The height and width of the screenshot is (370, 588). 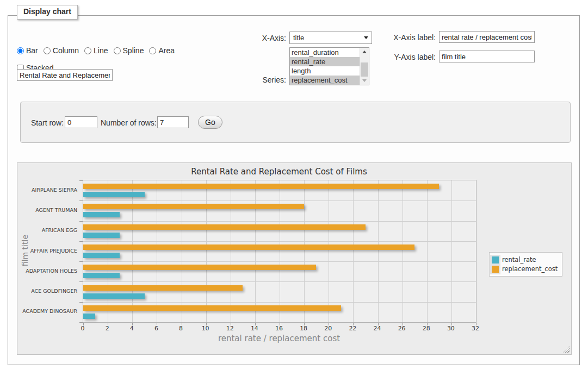 I want to click on y-axis-label-caption: Y-Axis label:, so click(x=410, y=57).